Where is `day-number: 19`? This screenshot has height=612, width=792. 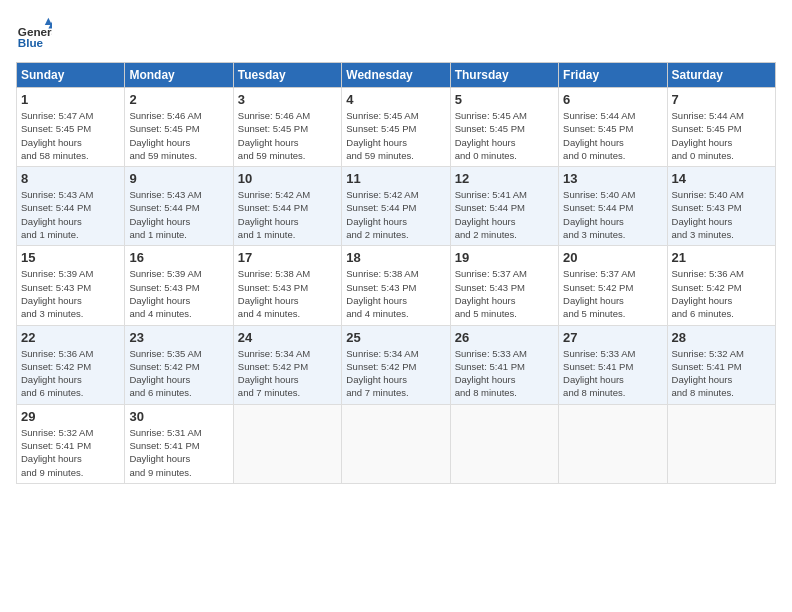 day-number: 19 is located at coordinates (504, 258).